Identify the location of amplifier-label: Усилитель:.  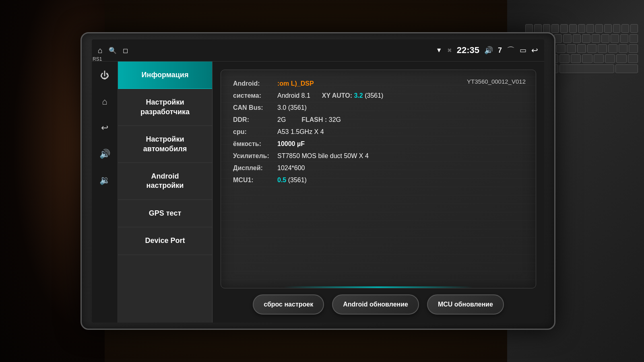
(255, 156).